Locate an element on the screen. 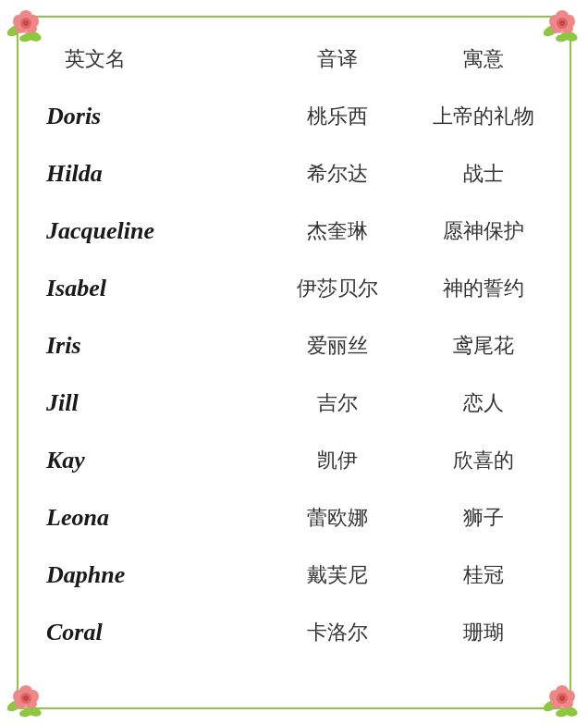 The height and width of the screenshot is (725, 588). cell-meaning: 狮子 is located at coordinates (484, 518).